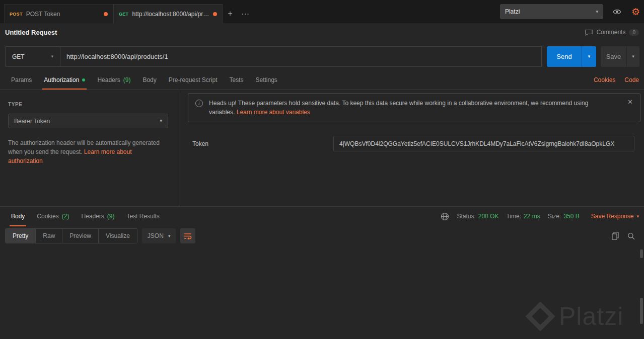  I want to click on tab-authorization: Authorization, so click(64, 80).